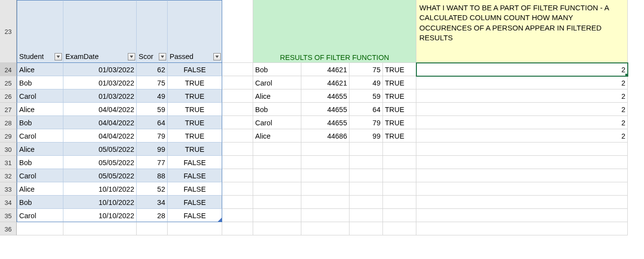 The image size is (644, 259). Describe the element at coordinates (152, 162) in the screenshot. I see `cell-score: 77` at that location.